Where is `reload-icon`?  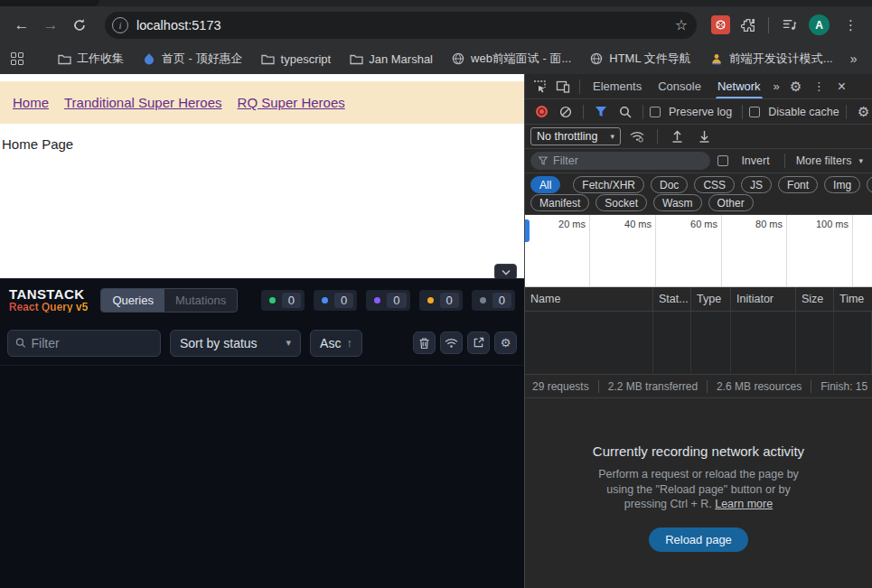
reload-icon is located at coordinates (80, 25).